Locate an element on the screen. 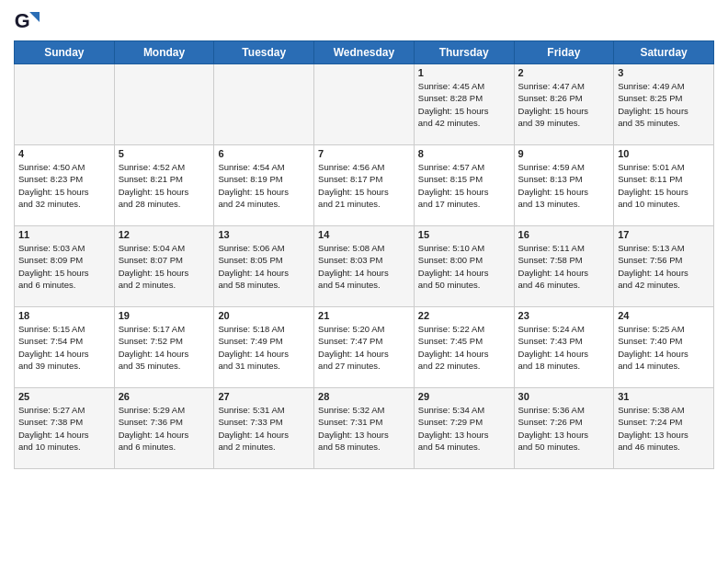  day-info: Sunrise: 5:13 AMSunset: 7:56 PMDaylight:… is located at coordinates (664, 267).